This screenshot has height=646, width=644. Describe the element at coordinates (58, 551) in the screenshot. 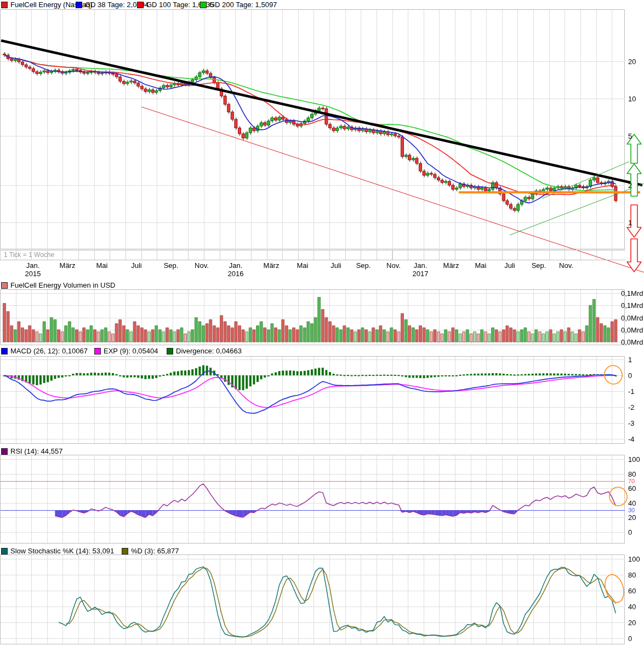

I see `stoch-legend-item-0: Slow Stochastic %K (14): 53,091` at that location.